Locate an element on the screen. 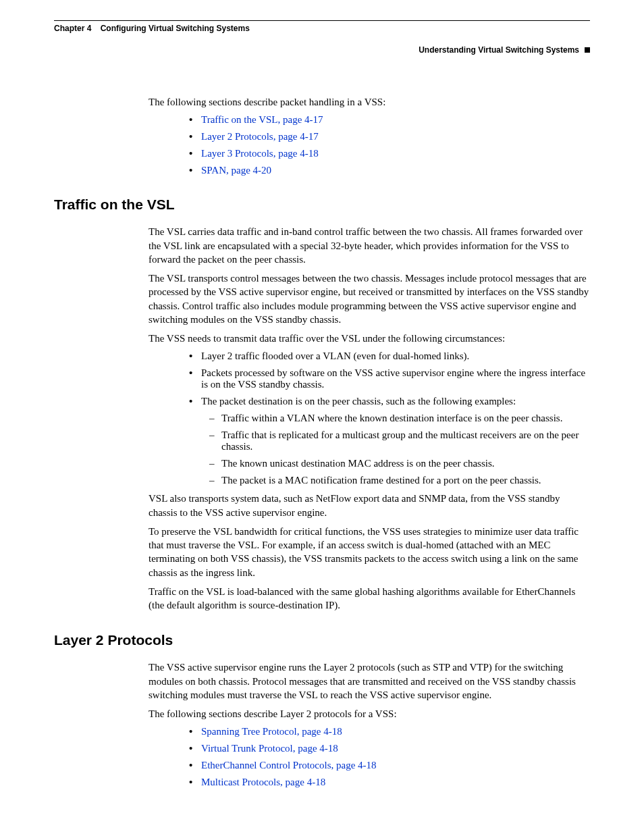 Image resolution: width=644 pixels, height=834 pixels. s1-subbullets: Traffic within a VLAN where the known de… is located at coordinates (386, 450).